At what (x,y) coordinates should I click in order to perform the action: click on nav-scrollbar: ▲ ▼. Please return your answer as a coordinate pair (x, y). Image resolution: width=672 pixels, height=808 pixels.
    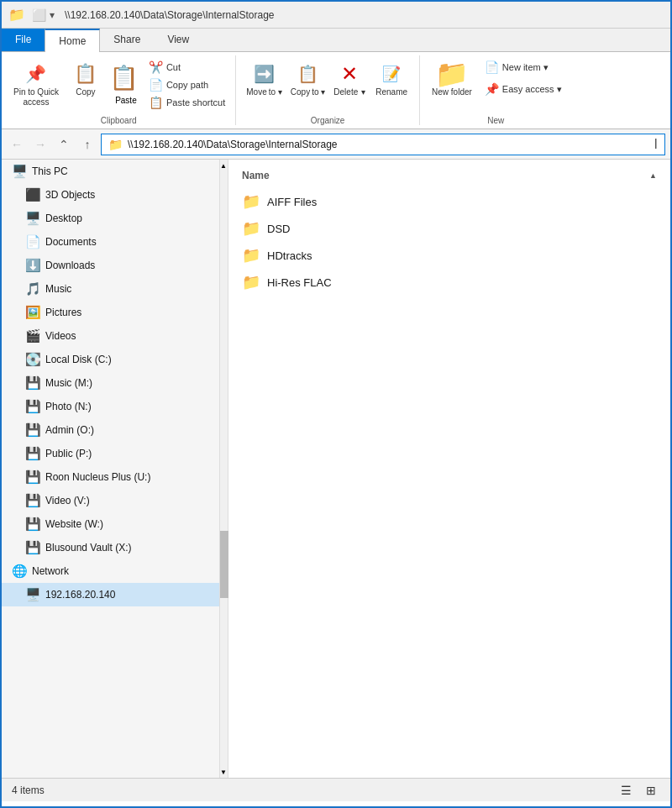
    Looking at the image, I should click on (224, 469).